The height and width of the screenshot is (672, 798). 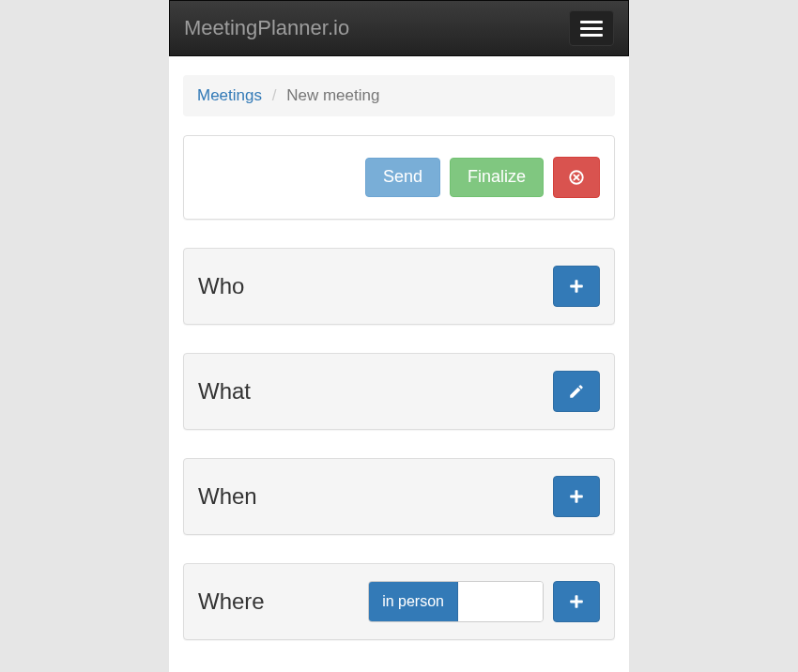 I want to click on section-what: What, so click(x=399, y=391).